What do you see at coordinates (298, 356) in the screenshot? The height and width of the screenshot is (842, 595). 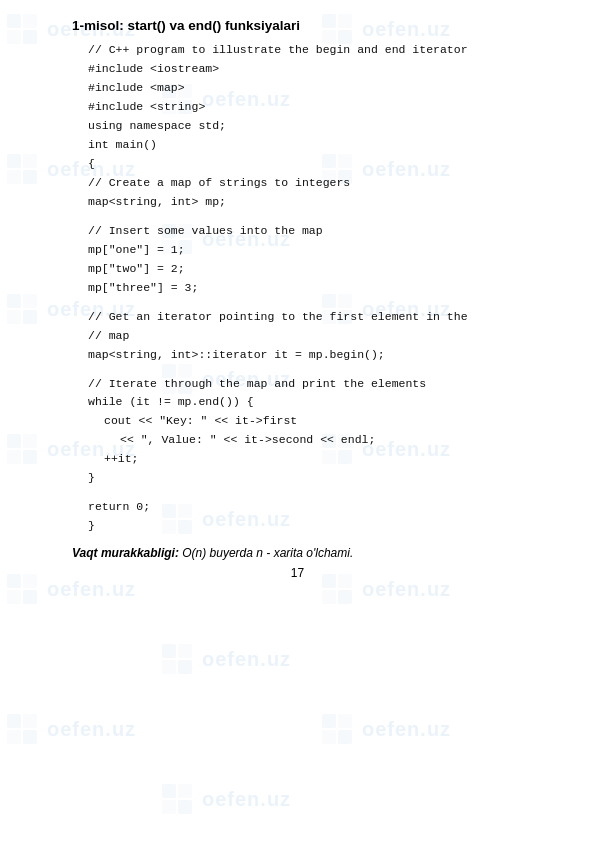 I see `code-line-iterator-decl: map<string, int>::iterator it = mp.begin…` at bounding box center [298, 356].